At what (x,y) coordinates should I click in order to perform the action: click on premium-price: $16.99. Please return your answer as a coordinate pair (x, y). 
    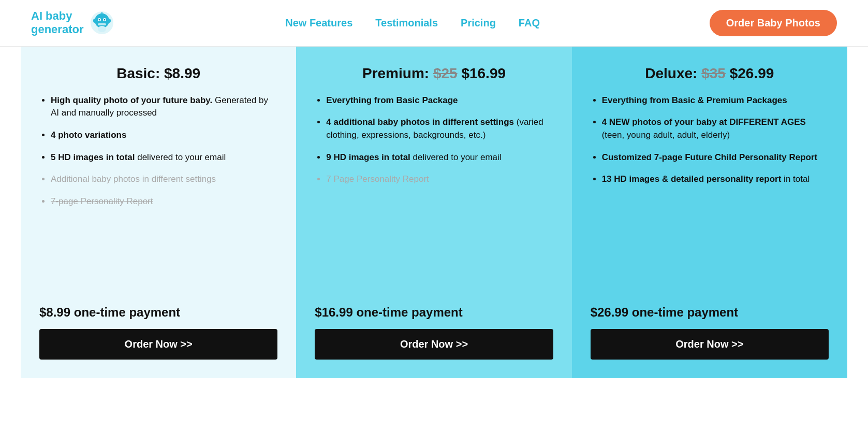
    Looking at the image, I should click on (483, 74).